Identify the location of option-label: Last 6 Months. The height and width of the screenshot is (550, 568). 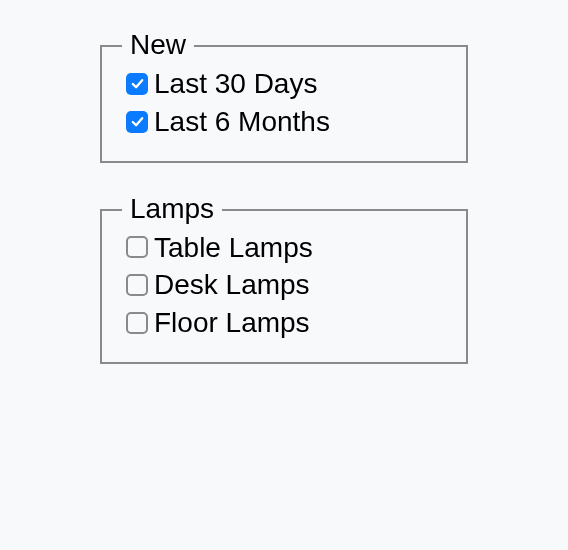
(242, 122).